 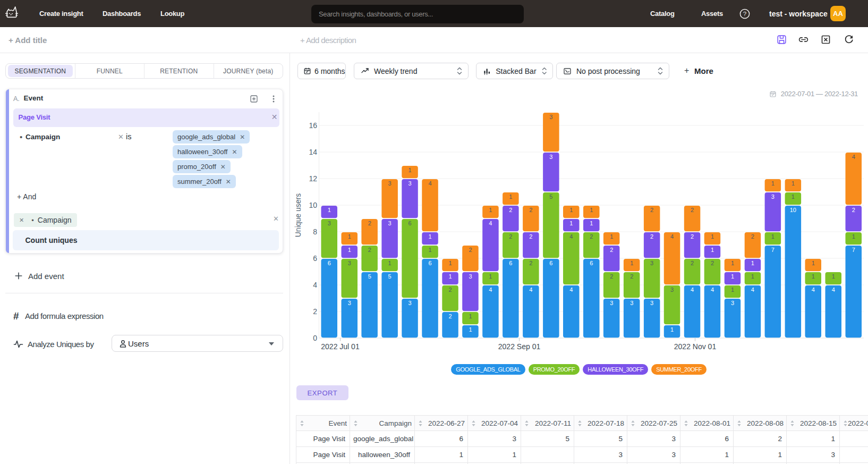 I want to click on svg-text: 14, so click(x=313, y=152).